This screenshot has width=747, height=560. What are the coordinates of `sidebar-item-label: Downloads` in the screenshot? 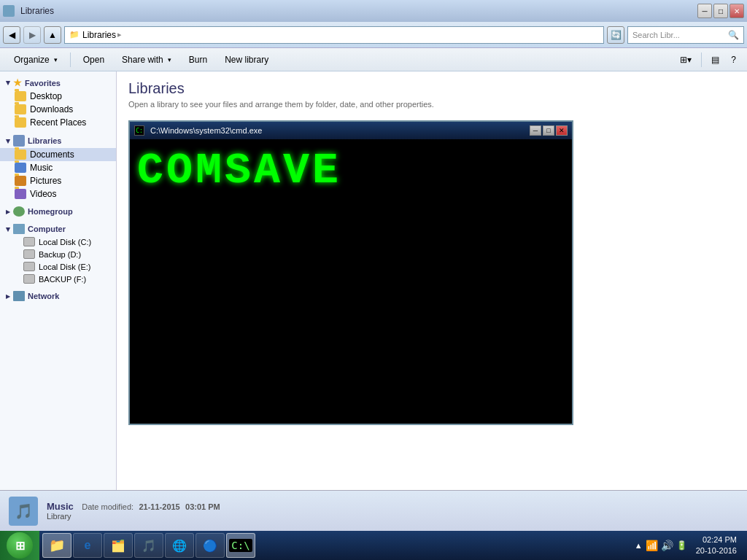 It's located at (51, 109).